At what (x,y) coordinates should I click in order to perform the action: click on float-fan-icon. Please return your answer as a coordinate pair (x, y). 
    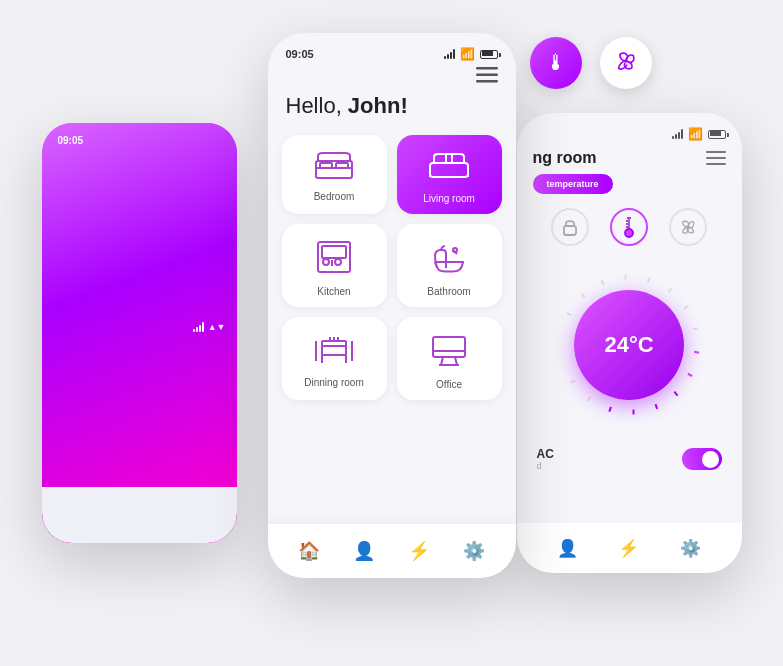
    Looking at the image, I should click on (626, 63).